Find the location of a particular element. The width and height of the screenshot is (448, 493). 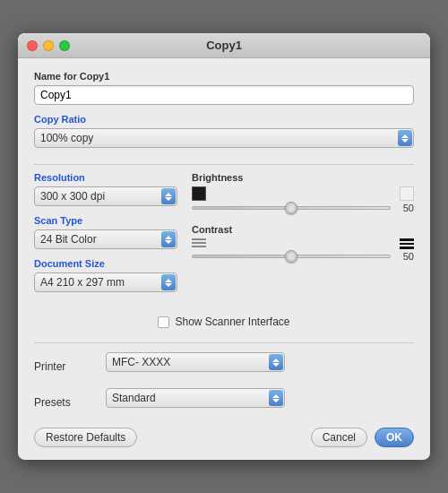

brightness-label: Brightness is located at coordinates (217, 177).